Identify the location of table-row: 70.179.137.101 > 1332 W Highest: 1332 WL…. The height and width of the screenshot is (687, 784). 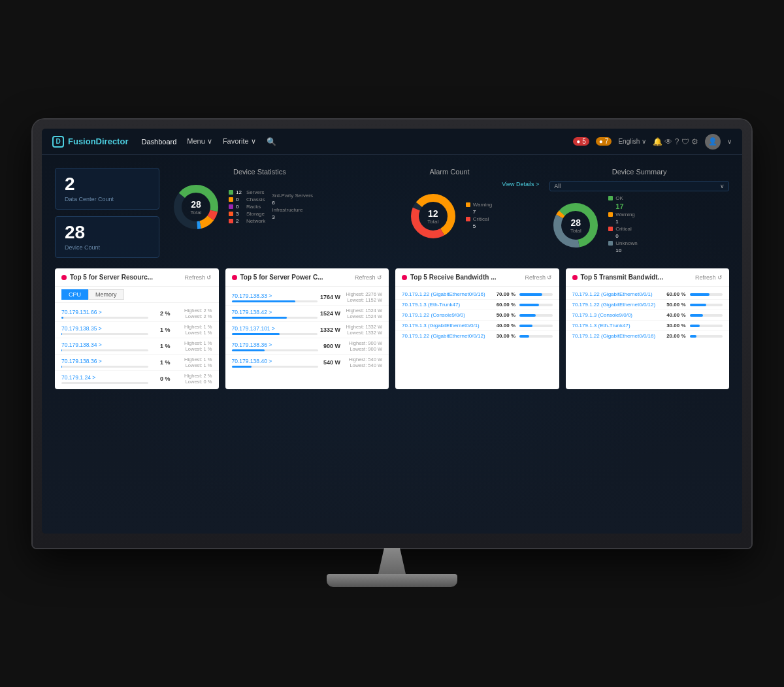
(307, 330).